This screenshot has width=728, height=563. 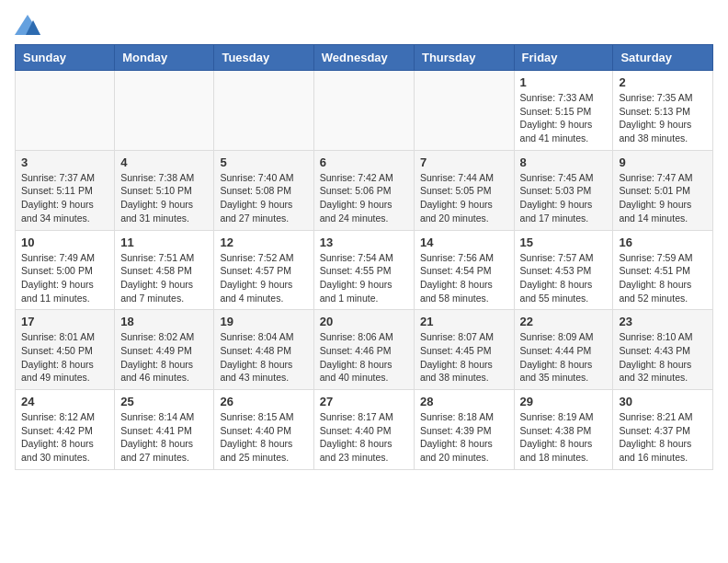 What do you see at coordinates (263, 243) in the screenshot?
I see `day-number: 12` at bounding box center [263, 243].